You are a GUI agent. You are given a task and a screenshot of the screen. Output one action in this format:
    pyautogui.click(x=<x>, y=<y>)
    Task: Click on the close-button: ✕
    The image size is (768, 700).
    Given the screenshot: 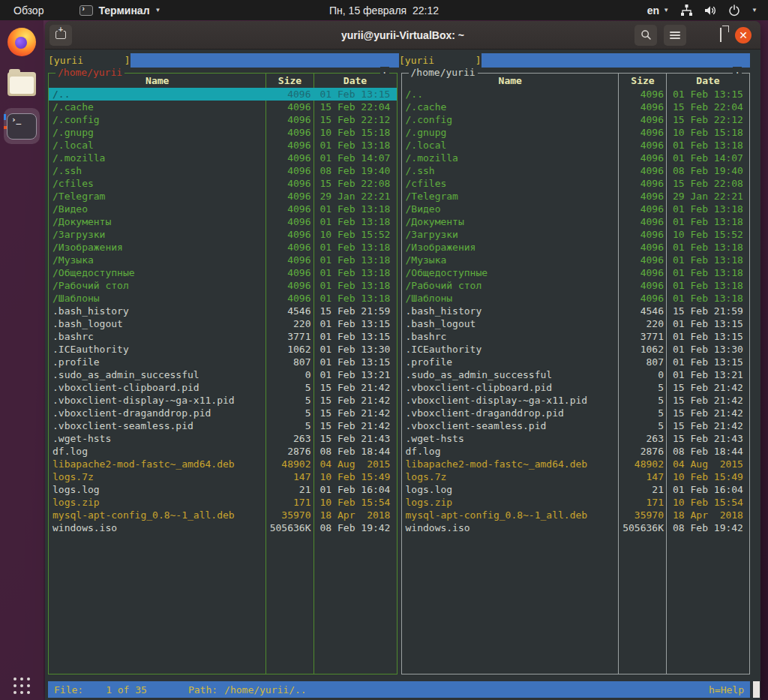 What is the action you would take?
    pyautogui.click(x=743, y=35)
    